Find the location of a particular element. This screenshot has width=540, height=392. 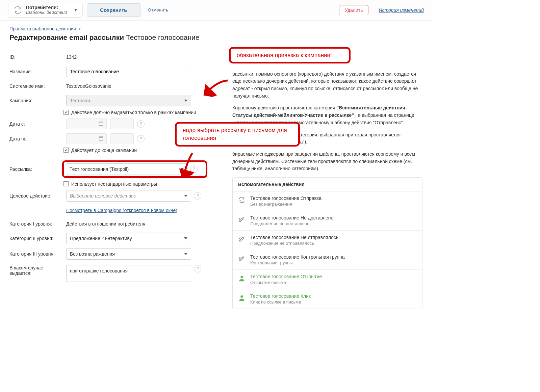

sysname-value: TestovoeGolosovanie is located at coordinates (89, 86).